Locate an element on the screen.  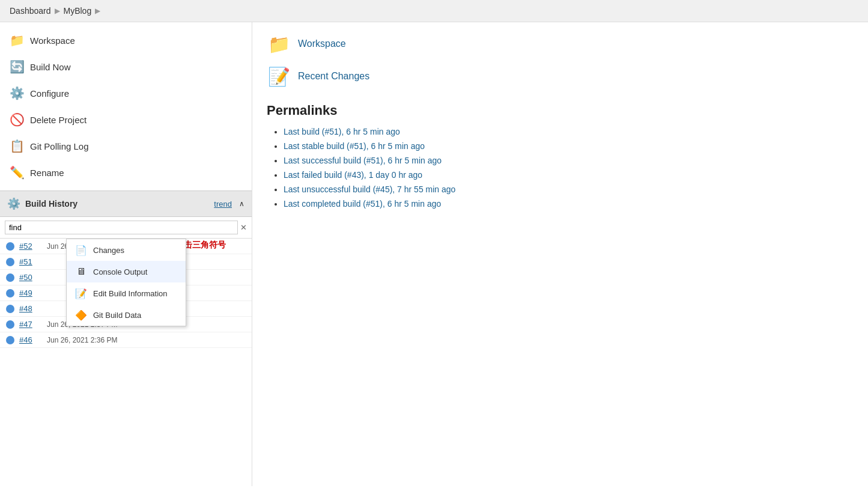
sidebar-item-rename: ✏️ Rename is located at coordinates (126, 172).